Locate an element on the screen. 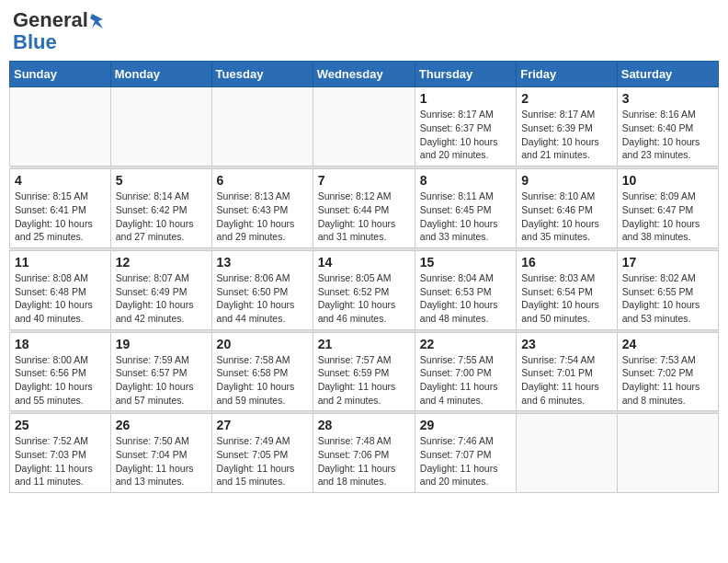  day-number: 19 is located at coordinates (162, 344).